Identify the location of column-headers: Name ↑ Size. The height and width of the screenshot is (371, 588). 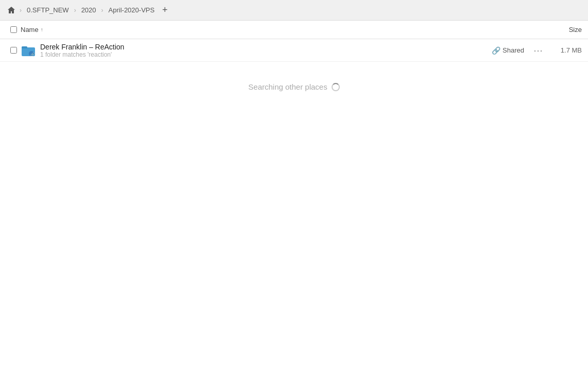
(294, 30).